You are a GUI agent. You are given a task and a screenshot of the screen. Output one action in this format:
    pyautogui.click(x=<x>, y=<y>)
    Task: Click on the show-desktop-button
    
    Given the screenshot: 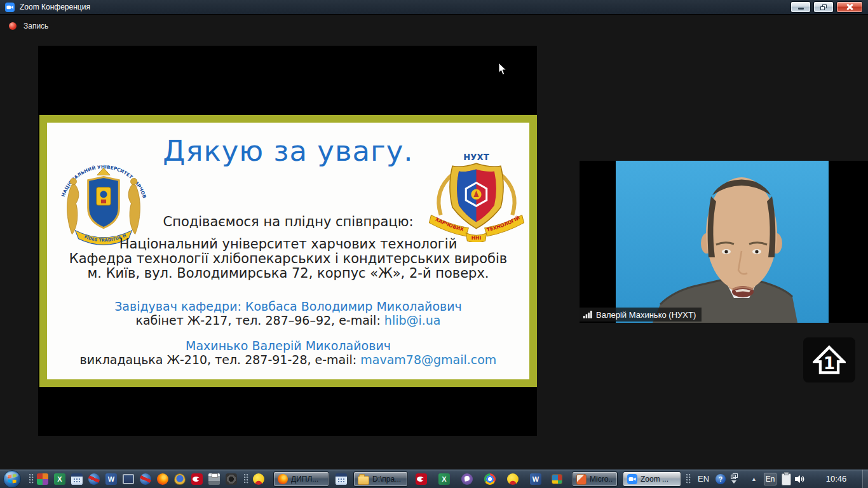 What is the action you would take?
    pyautogui.click(x=865, y=479)
    